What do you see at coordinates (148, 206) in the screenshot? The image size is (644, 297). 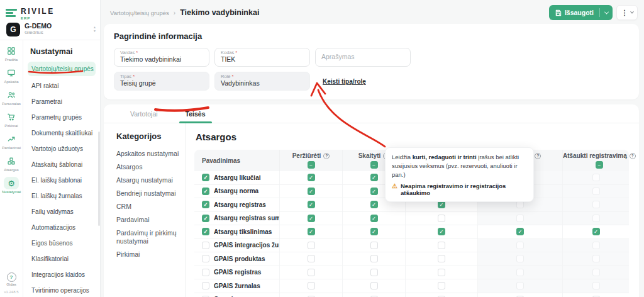 I see `category-item-crm: CRM` at bounding box center [148, 206].